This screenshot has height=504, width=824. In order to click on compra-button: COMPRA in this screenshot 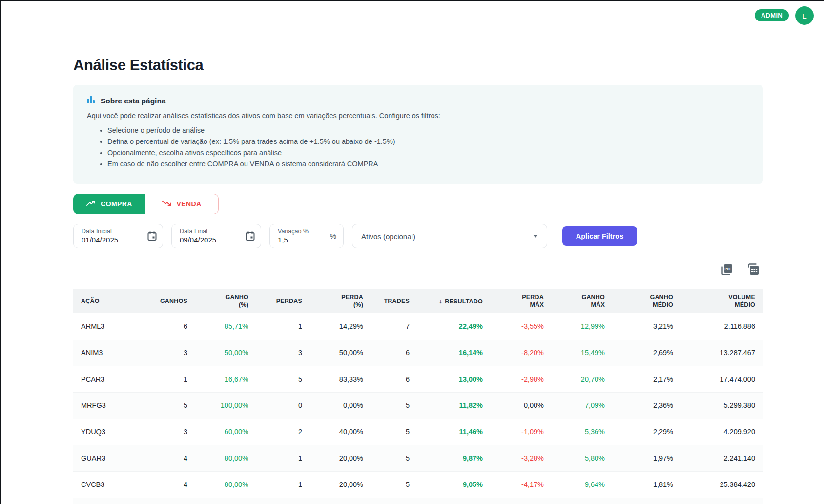, I will do `click(109, 204)`.